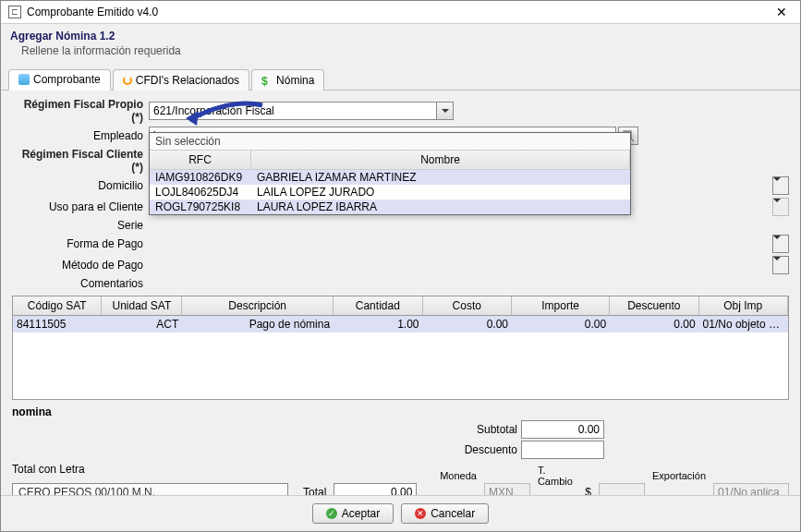 This screenshot has width=801, height=532. Describe the element at coordinates (332, 514) in the screenshot. I see `check-icon: ✓` at that location.